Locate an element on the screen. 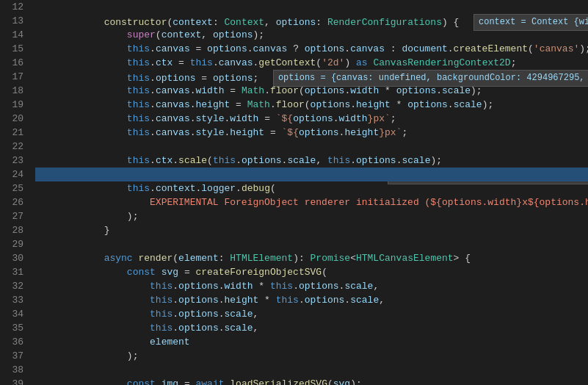  code-line-24: this.context.logger.debug( is located at coordinates (311, 175).